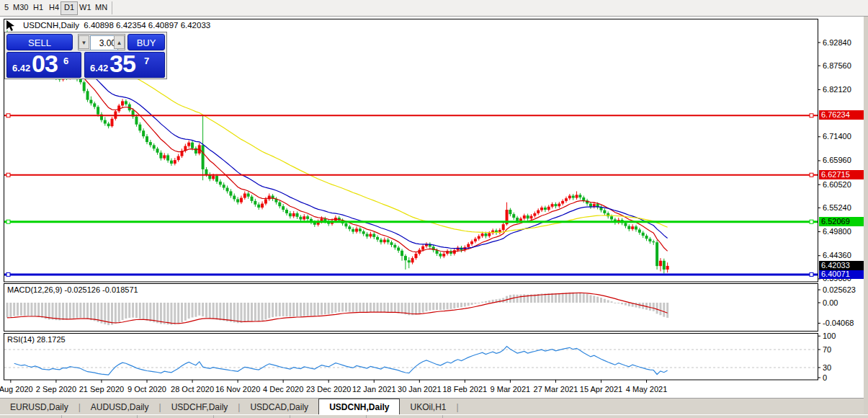 The image size is (868, 418). What do you see at coordinates (827, 368) in the screenshot?
I see `rsi-tick-30: 30` at bounding box center [827, 368].